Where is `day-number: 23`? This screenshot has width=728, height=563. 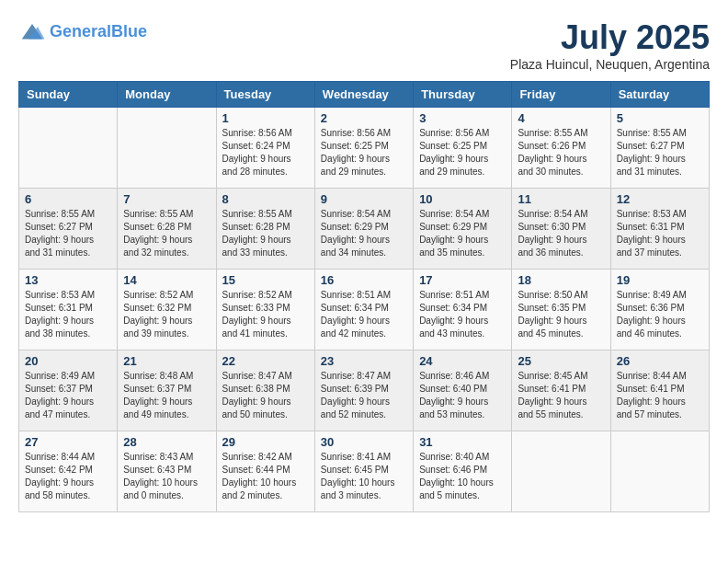 day-number: 23 is located at coordinates (364, 361).